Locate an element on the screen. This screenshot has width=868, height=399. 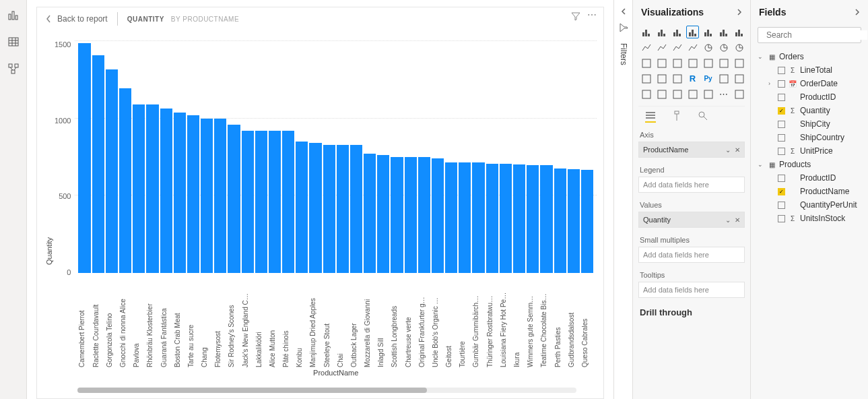
field-shipcountry: ShipCountry is located at coordinates (809, 137).